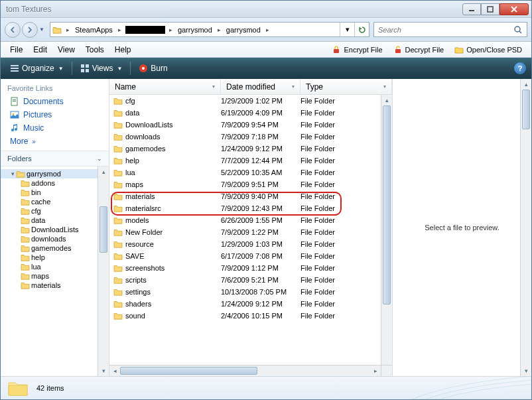 This screenshot has width=532, height=400. What do you see at coordinates (251, 208) in the screenshot?
I see `file-row: materialsrc7/9/2009 12:43 PMFile Folder` at bounding box center [251, 208].